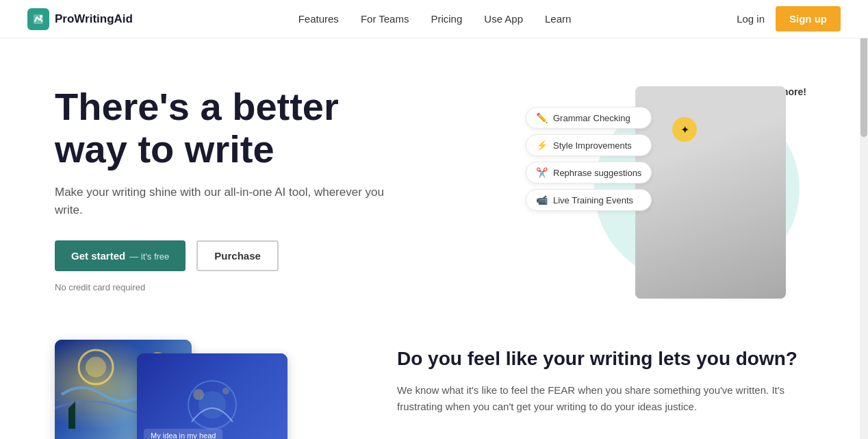 The height and width of the screenshot is (439, 868). What do you see at coordinates (199, 389) in the screenshot?
I see `section2-left: My idea in my head` at bounding box center [199, 389].